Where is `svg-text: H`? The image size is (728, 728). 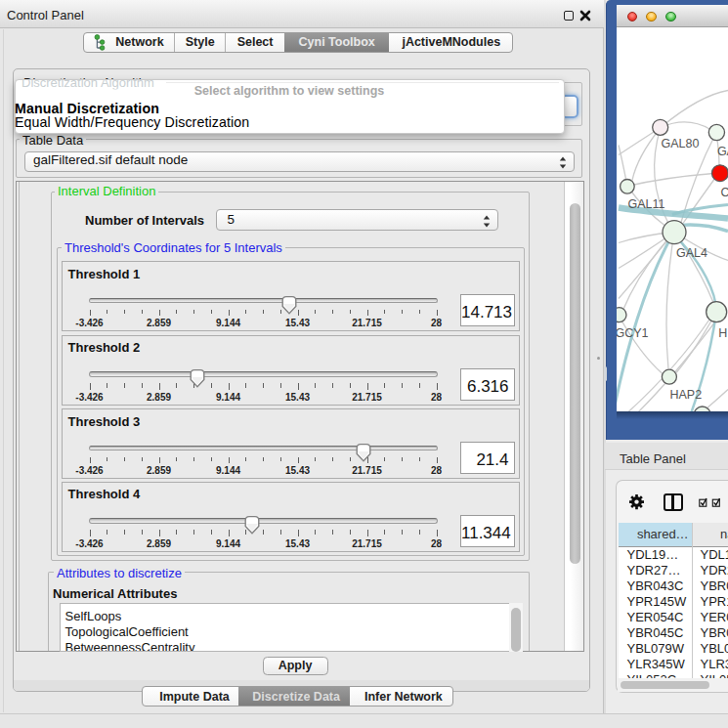
svg-text: H is located at coordinates (723, 332).